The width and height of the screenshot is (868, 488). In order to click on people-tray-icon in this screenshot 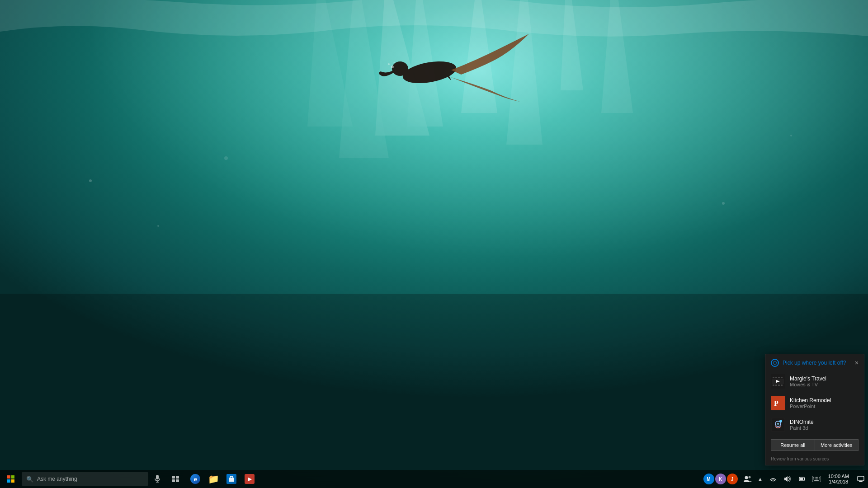, I will do `click(748, 479)`.